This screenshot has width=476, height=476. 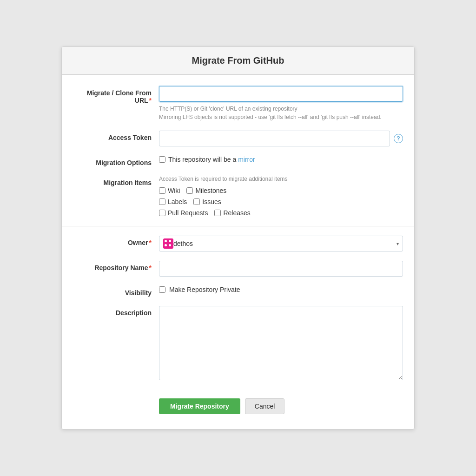 What do you see at coordinates (174, 191) in the screenshot?
I see `wiki-label: Wiki` at bounding box center [174, 191].